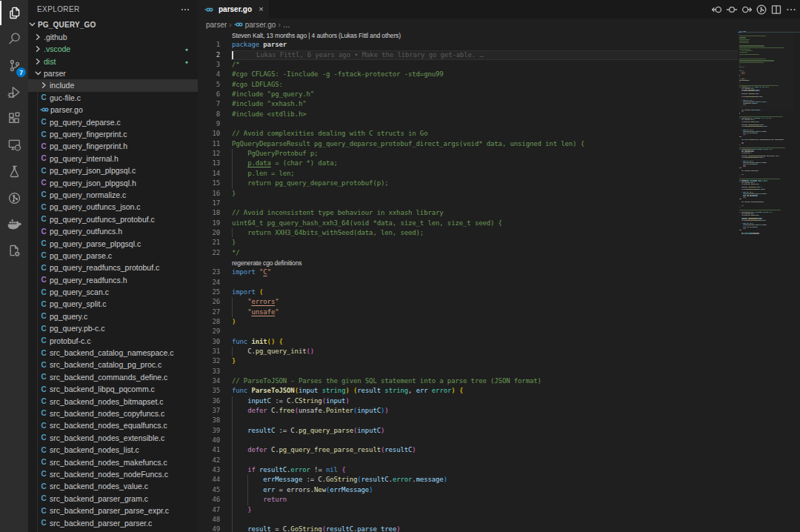 The image size is (800, 532). Describe the element at coordinates (479, 36) in the screenshot. I see `codelens-blame-authors: Steven Kalt, 13 months ago | 4 authors (…` at that location.